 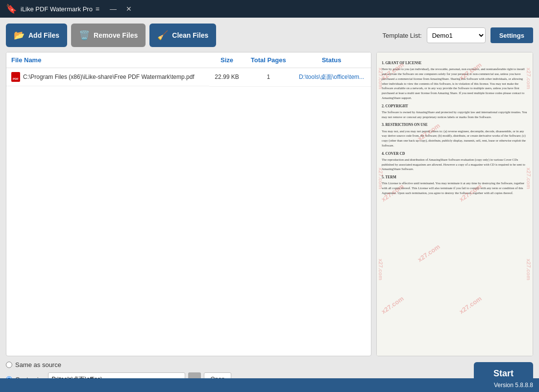 What do you see at coordinates (98, 9) in the screenshot?
I see `menu-button: ≡` at bounding box center [98, 9].